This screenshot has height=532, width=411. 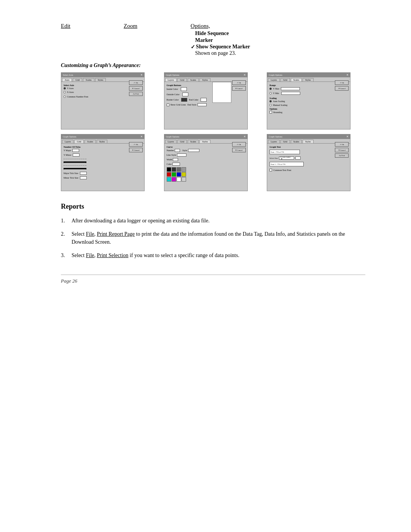 I want to click on tab-grid4: Grid, so click(x=79, y=142).